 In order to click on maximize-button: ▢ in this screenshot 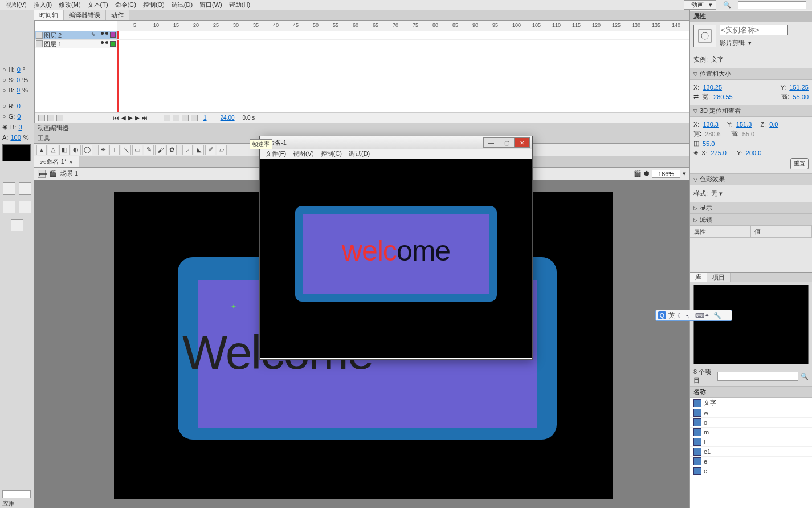, I will do `click(507, 143)`.